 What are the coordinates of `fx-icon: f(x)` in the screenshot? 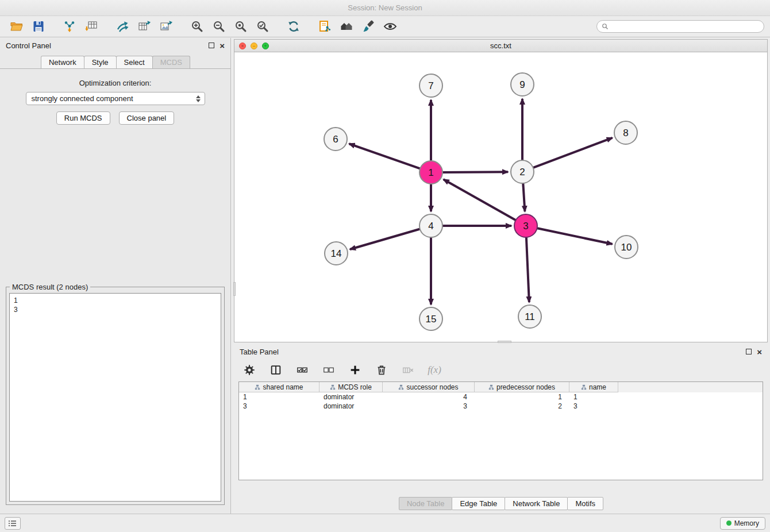 It's located at (434, 370).